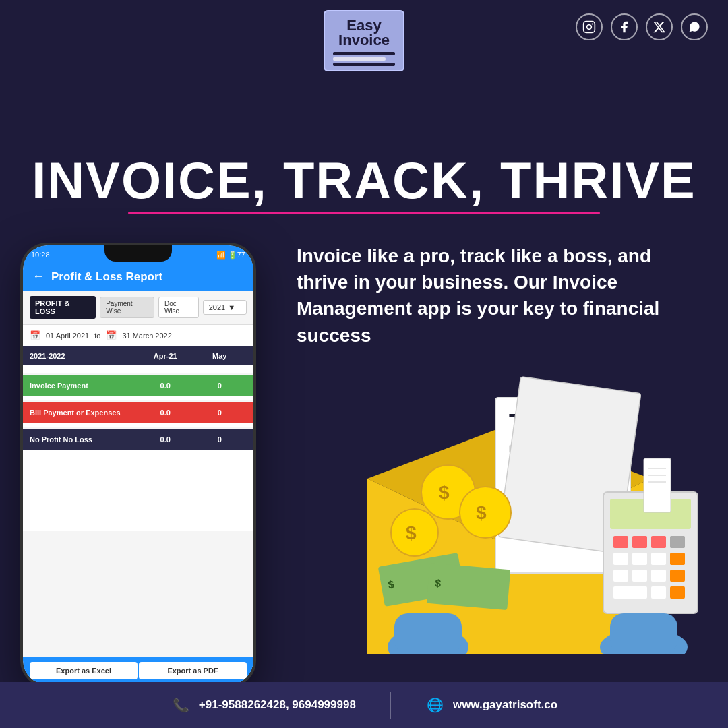 This screenshot has height=728, width=728. What do you see at coordinates (364, 705) in the screenshot?
I see `footer: 📞 +91-9588262428, 9694999998 🌐 www.gayat…` at bounding box center [364, 705].